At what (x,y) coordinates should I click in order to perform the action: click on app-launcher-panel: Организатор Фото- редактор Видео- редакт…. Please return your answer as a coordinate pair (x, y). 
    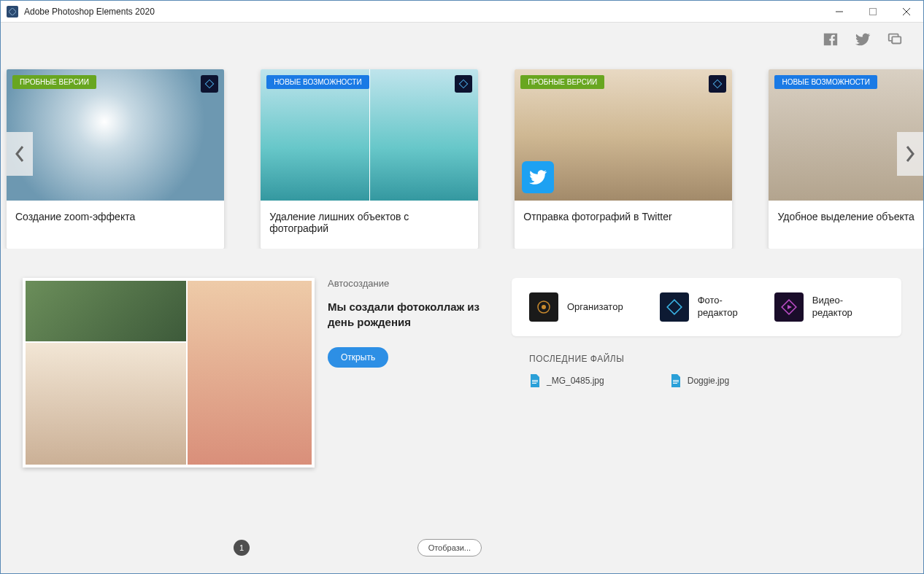
    Looking at the image, I should click on (707, 307).